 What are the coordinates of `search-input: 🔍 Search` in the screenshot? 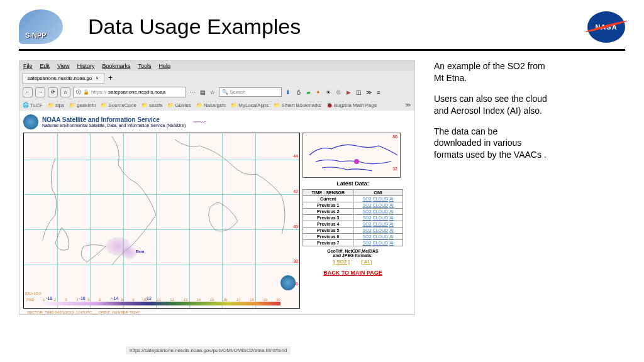 It's located at (250, 92).